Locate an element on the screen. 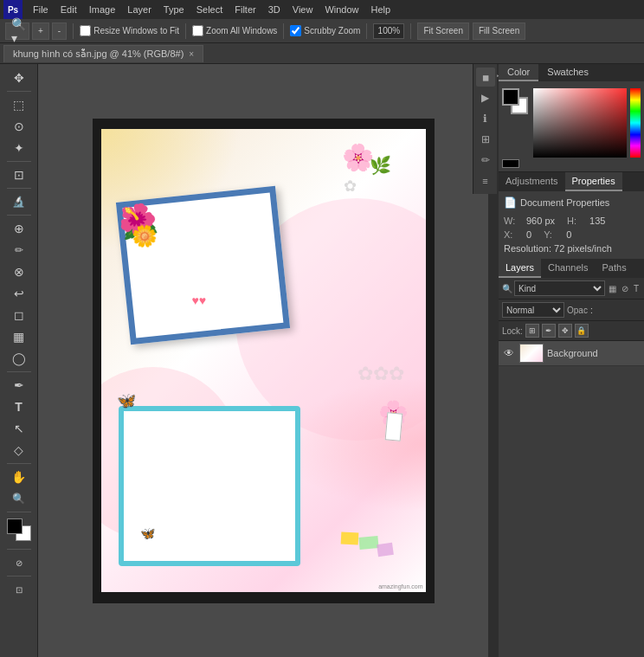 Image resolution: width=644 pixels, height=657 pixels. foreground-color is located at coordinates (15, 526).